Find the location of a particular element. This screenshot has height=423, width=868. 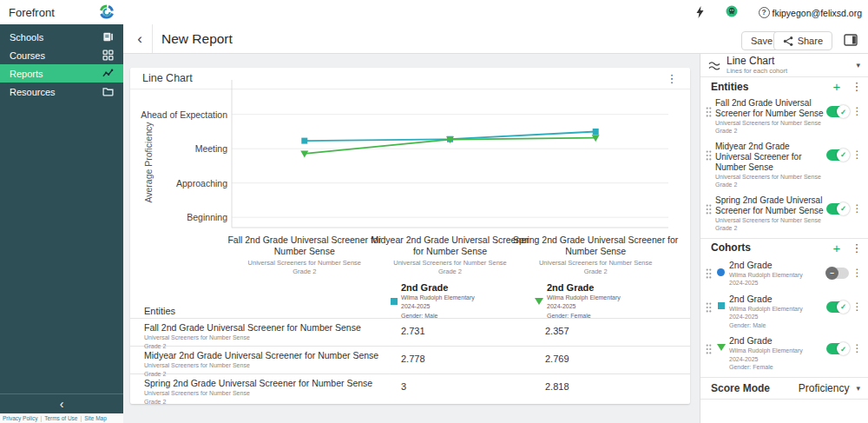

entities-title: Entities is located at coordinates (767, 87).